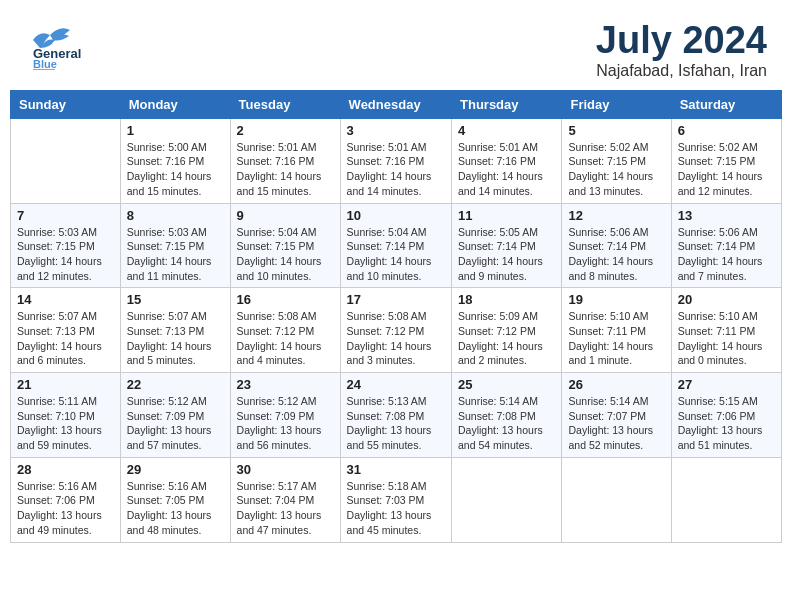 Image resolution: width=792 pixels, height=612 pixels. What do you see at coordinates (396, 416) in the screenshot?
I see `calendar-week-row: 21Sunrise: 5:11 AM Sunset: 7:10 PM Dayli…` at bounding box center [396, 416].